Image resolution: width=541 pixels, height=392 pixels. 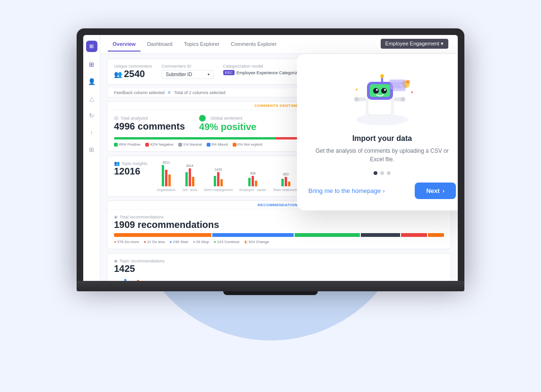 What do you see at coordinates (286, 182) in the screenshot?
I see `bar-team-red` at bounding box center [286, 182].